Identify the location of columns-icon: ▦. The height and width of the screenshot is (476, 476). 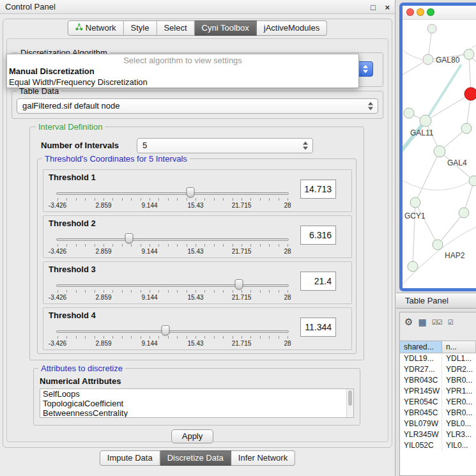
(422, 322).